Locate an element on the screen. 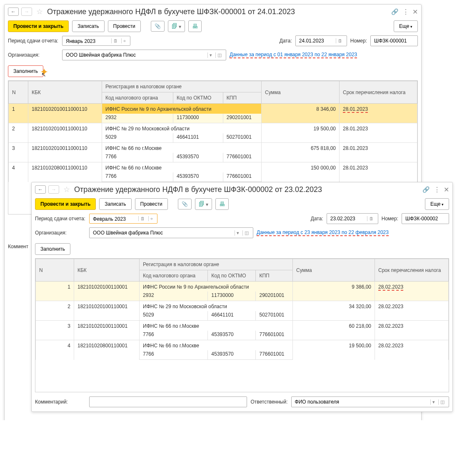  back-button: ← is located at coordinates (40, 189).